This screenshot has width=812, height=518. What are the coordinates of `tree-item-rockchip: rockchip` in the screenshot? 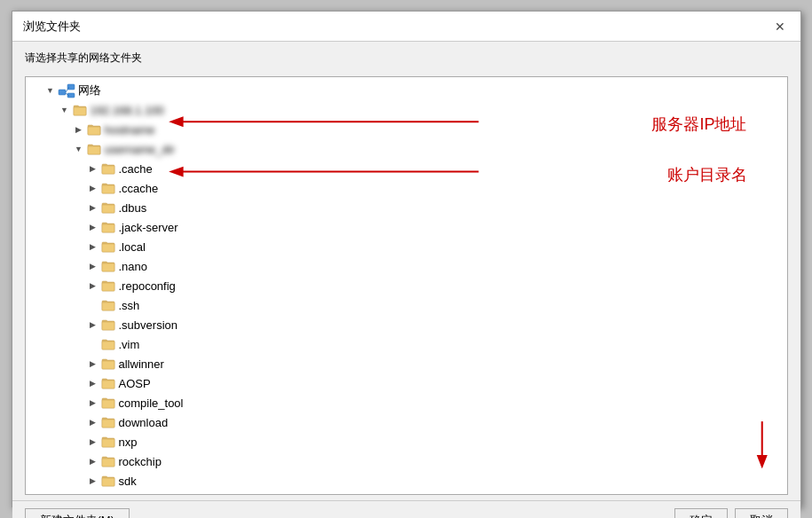 It's located at (406, 461).